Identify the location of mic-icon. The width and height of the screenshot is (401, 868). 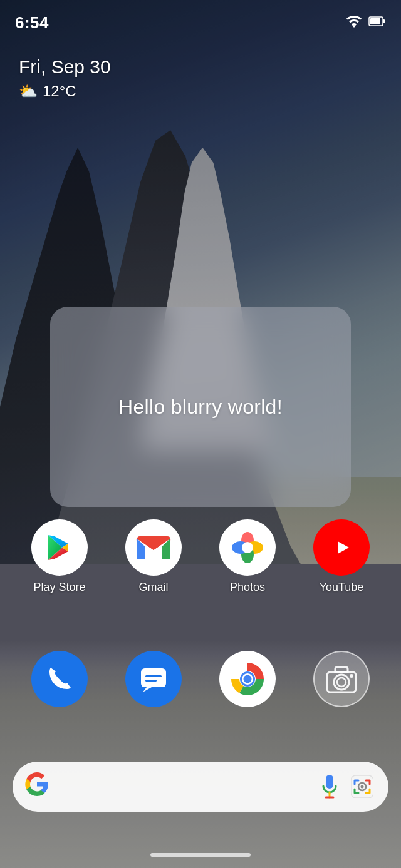
(330, 787).